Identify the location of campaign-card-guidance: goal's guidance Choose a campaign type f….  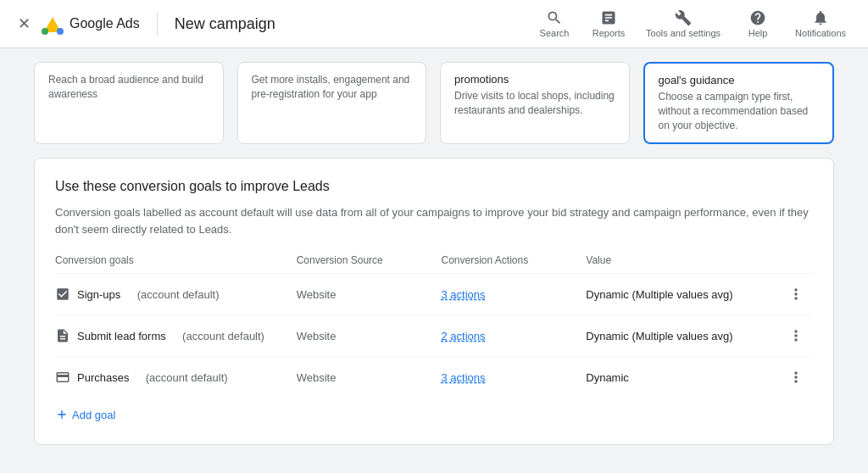
(739, 103).